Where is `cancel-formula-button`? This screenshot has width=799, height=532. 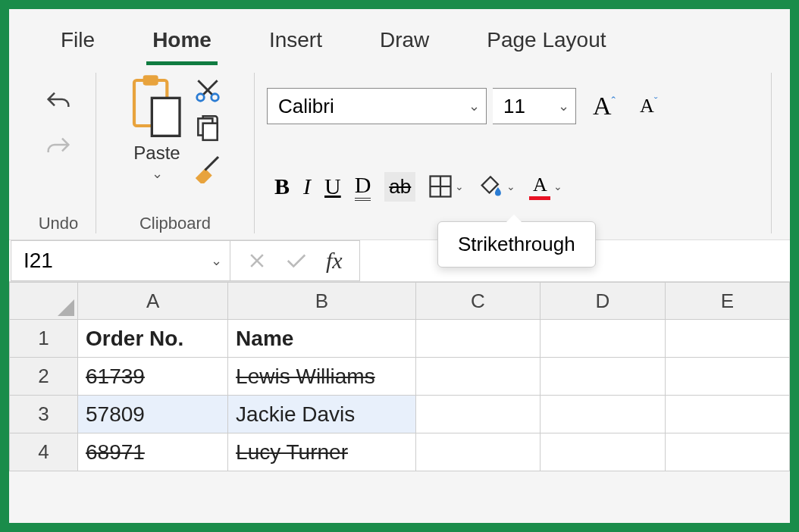
cancel-formula-button is located at coordinates (257, 261).